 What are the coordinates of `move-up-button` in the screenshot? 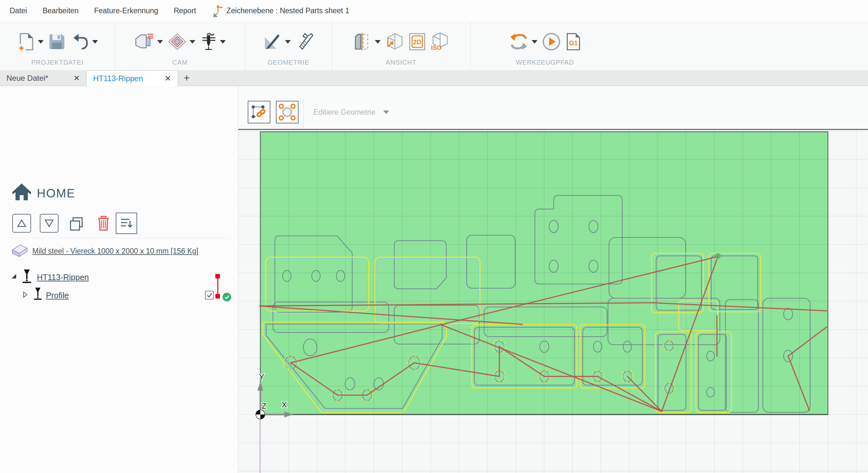 It's located at (22, 223).